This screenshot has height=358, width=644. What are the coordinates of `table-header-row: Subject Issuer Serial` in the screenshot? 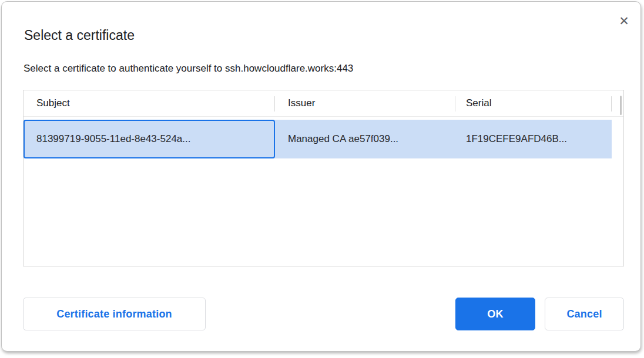 It's located at (323, 103).